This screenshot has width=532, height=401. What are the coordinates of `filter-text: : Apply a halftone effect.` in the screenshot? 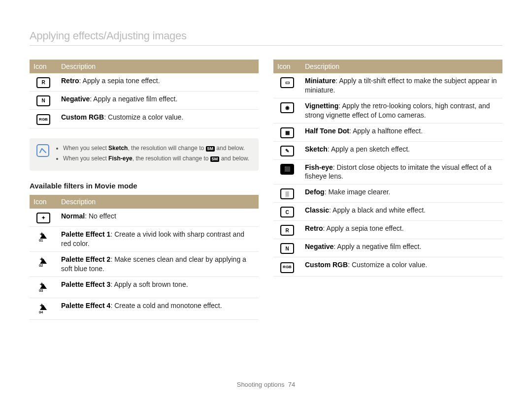 It's located at (386, 131).